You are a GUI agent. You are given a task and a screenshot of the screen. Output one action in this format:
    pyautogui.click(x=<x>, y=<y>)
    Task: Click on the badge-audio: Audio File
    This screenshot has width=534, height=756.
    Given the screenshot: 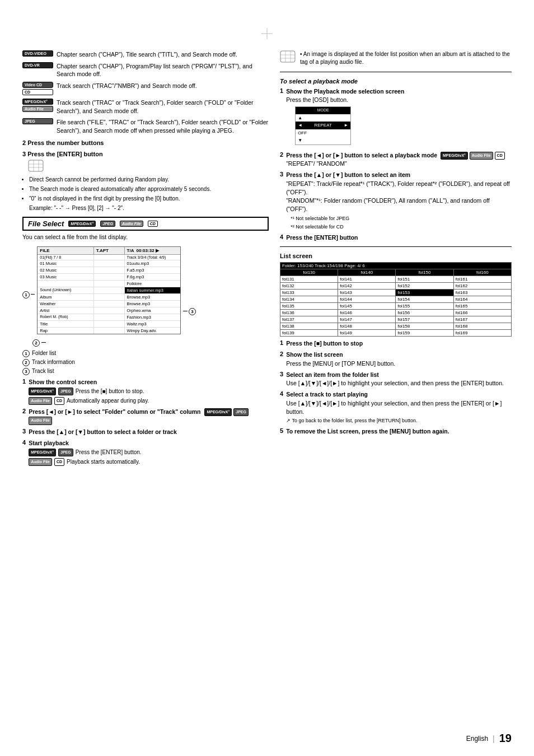 What is the action you would take?
    pyautogui.click(x=38, y=109)
    